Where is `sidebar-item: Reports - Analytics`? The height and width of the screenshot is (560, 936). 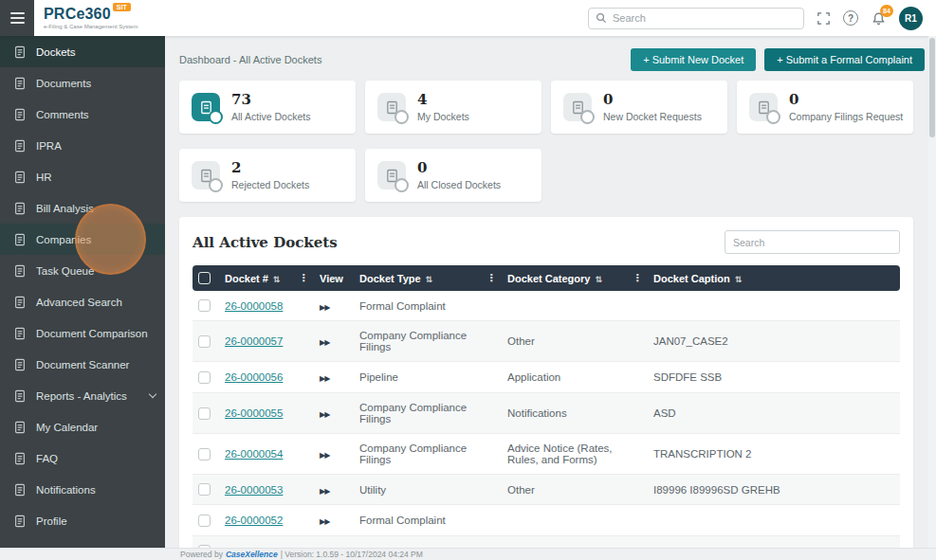
sidebar-item: Reports - Analytics is located at coordinates (83, 396).